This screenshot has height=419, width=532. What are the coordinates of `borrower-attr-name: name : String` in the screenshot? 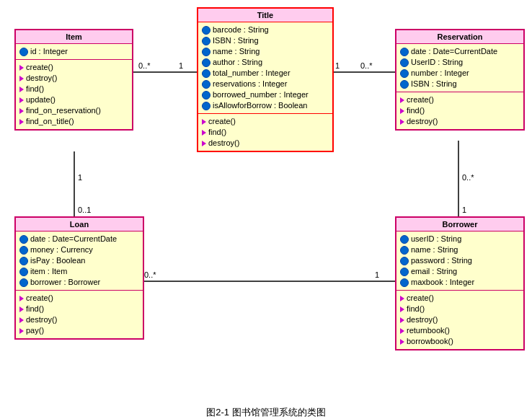 It's located at (460, 250).